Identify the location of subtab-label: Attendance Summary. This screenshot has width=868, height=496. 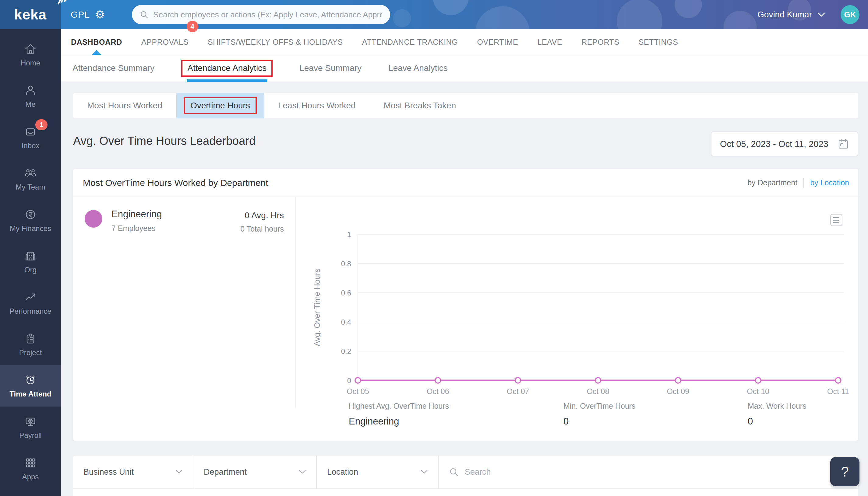
(114, 68).